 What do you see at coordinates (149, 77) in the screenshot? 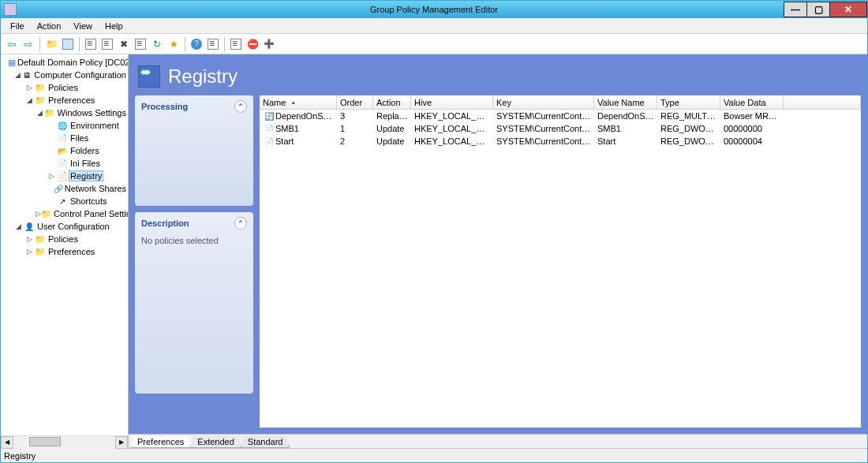
I see `registry-icon` at bounding box center [149, 77].